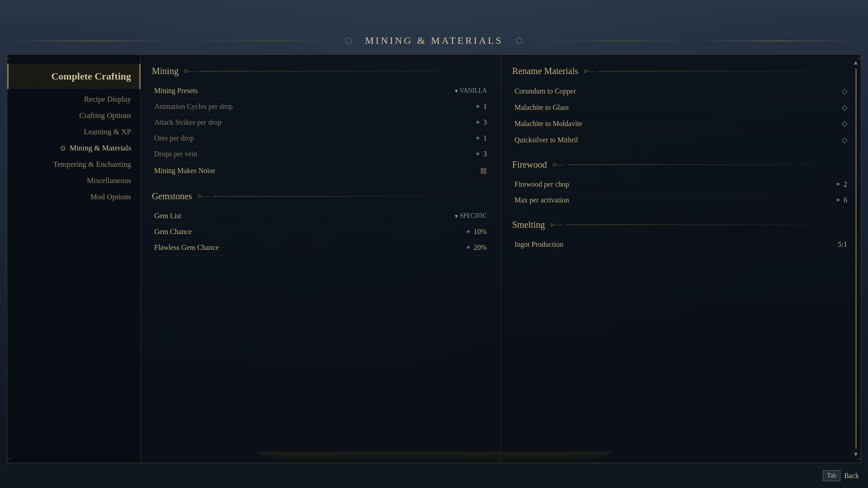  Describe the element at coordinates (168, 216) in the screenshot. I see `gem-list-label: Gem List` at that location.